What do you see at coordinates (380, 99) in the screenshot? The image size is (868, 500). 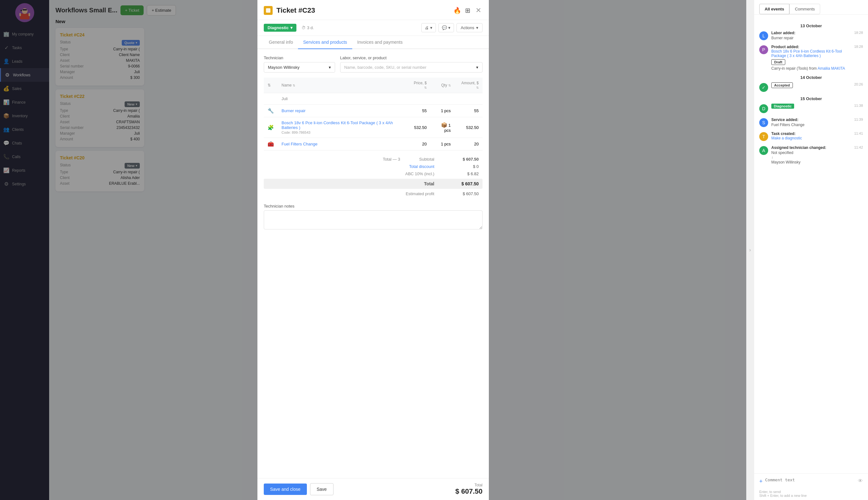 I see `section-label: Juli` at bounding box center [380, 99].